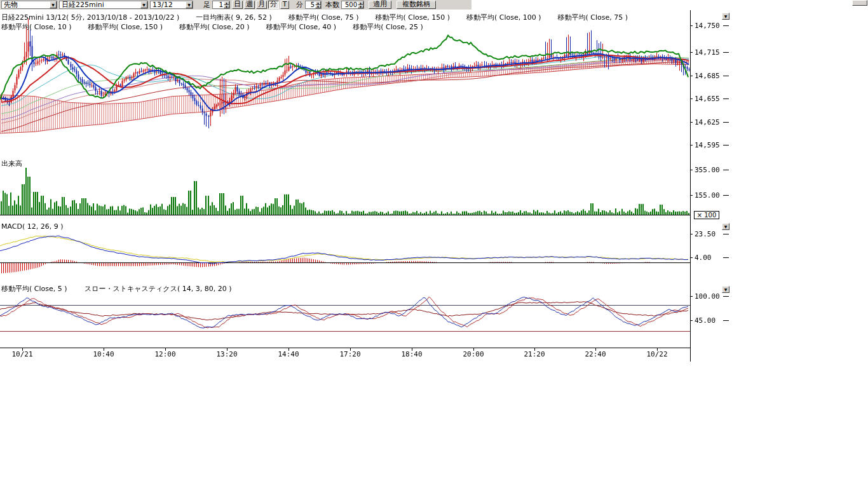 The image size is (868, 488). Describe the element at coordinates (412, 355) in the screenshot. I see `x-axis-label: 18:40` at that location.